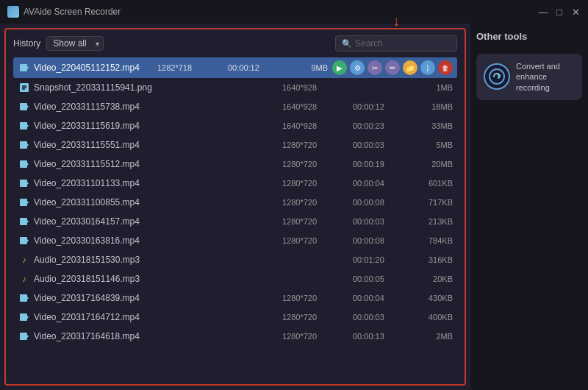  I want to click on file-row: Video_220331101133.mp41280*72000:00:0460…, so click(235, 183).